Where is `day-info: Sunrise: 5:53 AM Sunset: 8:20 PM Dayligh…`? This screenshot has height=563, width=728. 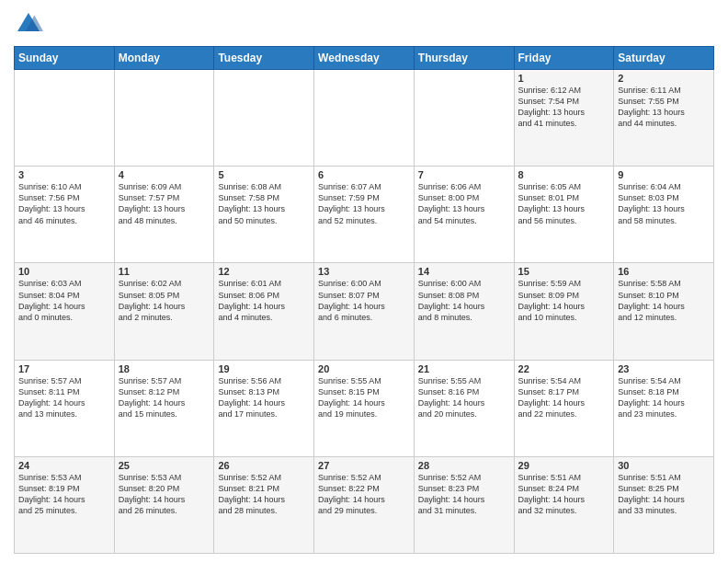 day-info: Sunrise: 5:53 AM Sunset: 8:20 PM Dayligh… is located at coordinates (165, 495).